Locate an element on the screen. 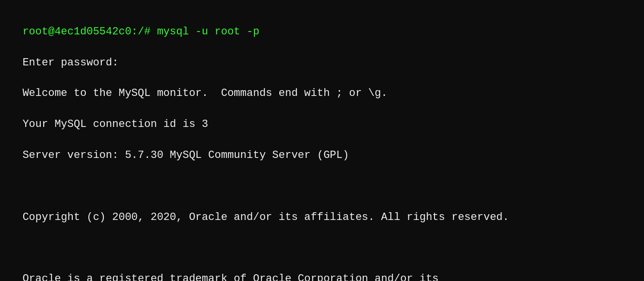 The image size is (644, 281). oracle-trademark-line1: Oracle is a registered trademark of Orac… is located at coordinates (230, 277).